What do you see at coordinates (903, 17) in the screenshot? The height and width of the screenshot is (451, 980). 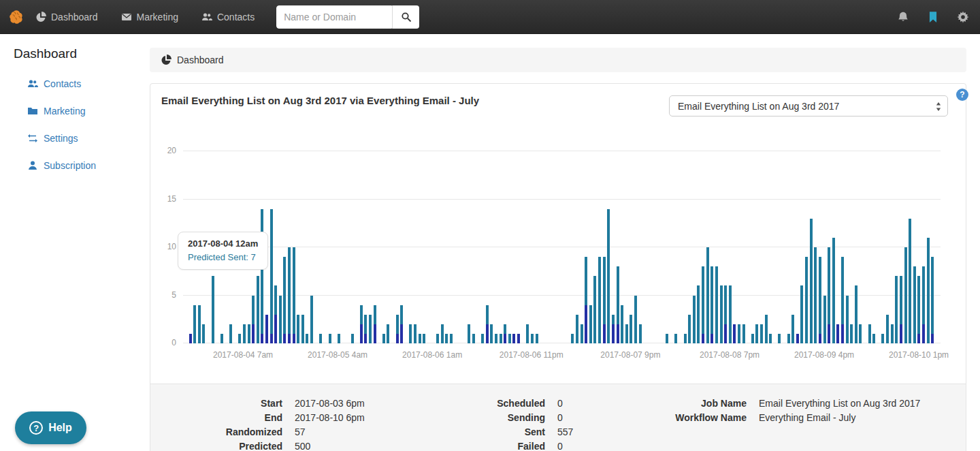 I see `bell-icon` at bounding box center [903, 17].